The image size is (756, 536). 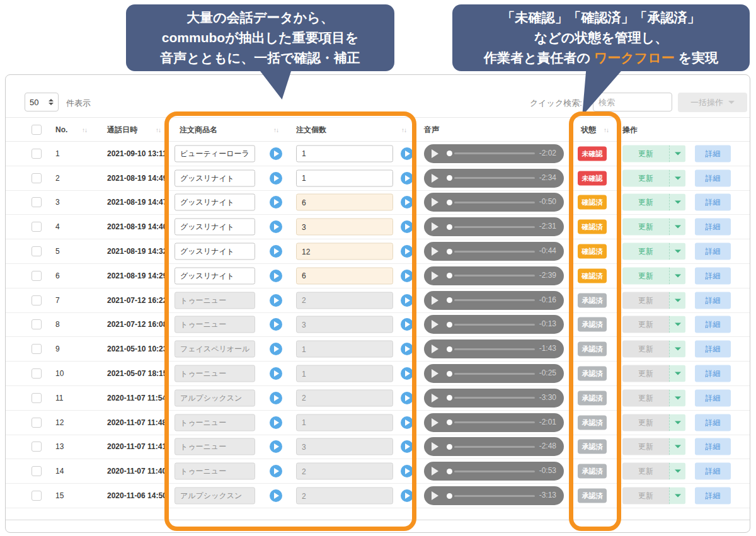 I want to click on audio-player: -0:44, so click(x=494, y=251).